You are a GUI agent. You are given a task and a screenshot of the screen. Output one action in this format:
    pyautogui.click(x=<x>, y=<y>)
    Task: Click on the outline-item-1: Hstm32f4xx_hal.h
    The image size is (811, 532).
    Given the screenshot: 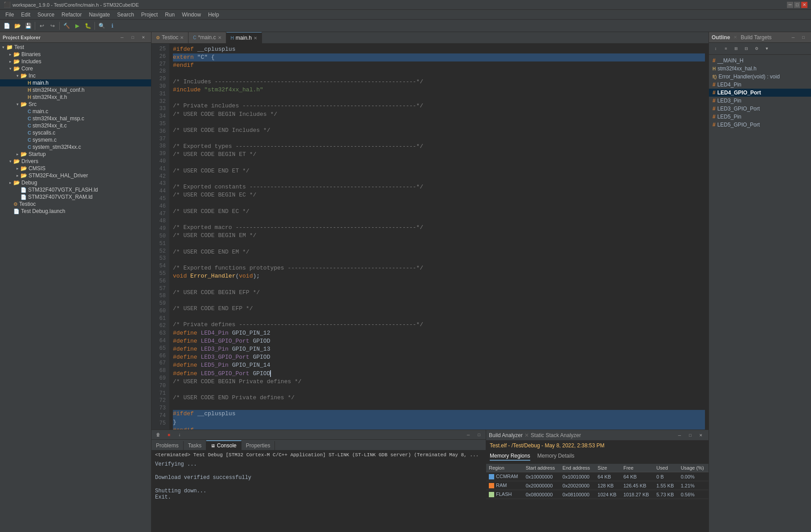 What is the action you would take?
    pyautogui.click(x=760, y=69)
    